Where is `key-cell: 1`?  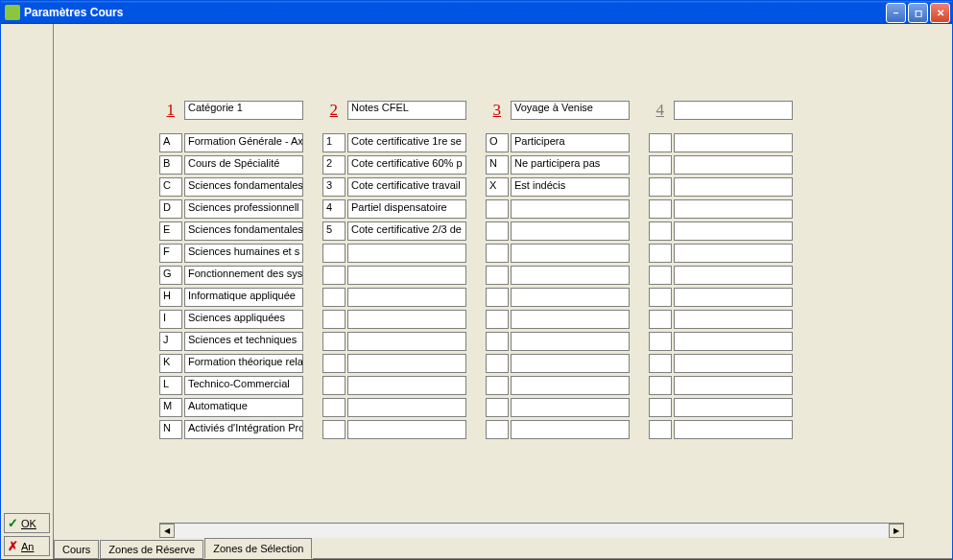
key-cell: 1 is located at coordinates (334, 143).